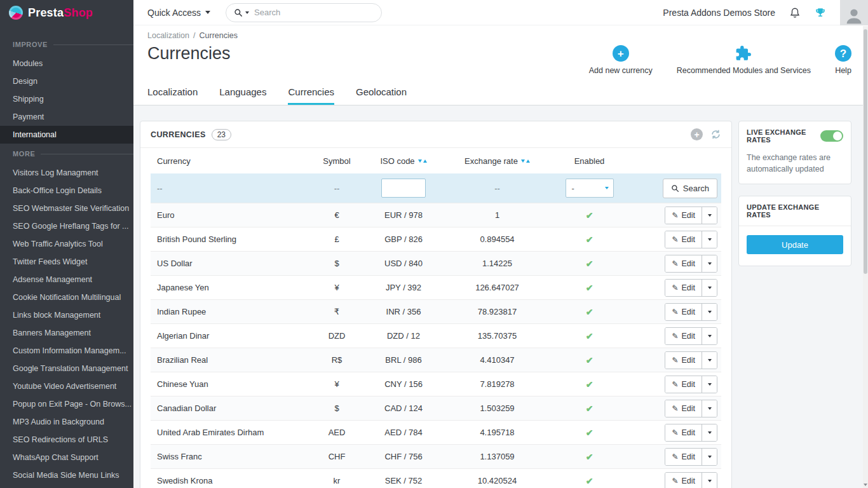 The image size is (868, 488). Describe the element at coordinates (67, 117) in the screenshot. I see `sidebar-item-payment: Payment` at that location.